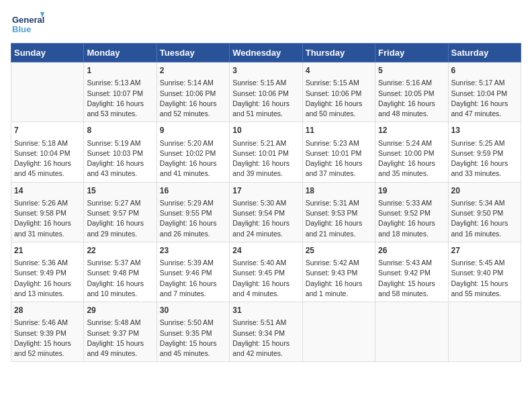 The image size is (532, 411). What do you see at coordinates (266, 219) in the screenshot?
I see `day-info: Sunrise: 5:30 AM Sunset: 9:54 PM Dayligh…` at bounding box center [266, 219].